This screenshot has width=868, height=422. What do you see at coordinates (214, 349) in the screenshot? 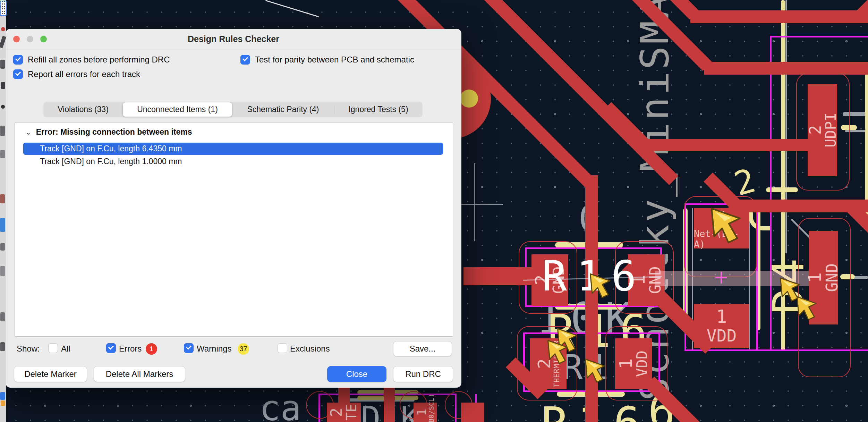
I see `show-warnings-label: Warnings` at bounding box center [214, 349].